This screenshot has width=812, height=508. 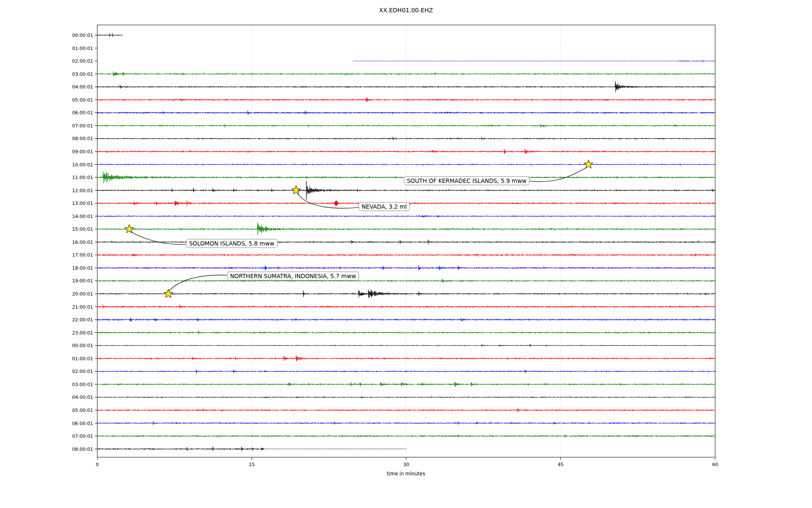 I want to click on event-label: NORTHERN SUMATRA, INDONESIA, 5.7 mww, so click(x=293, y=276).